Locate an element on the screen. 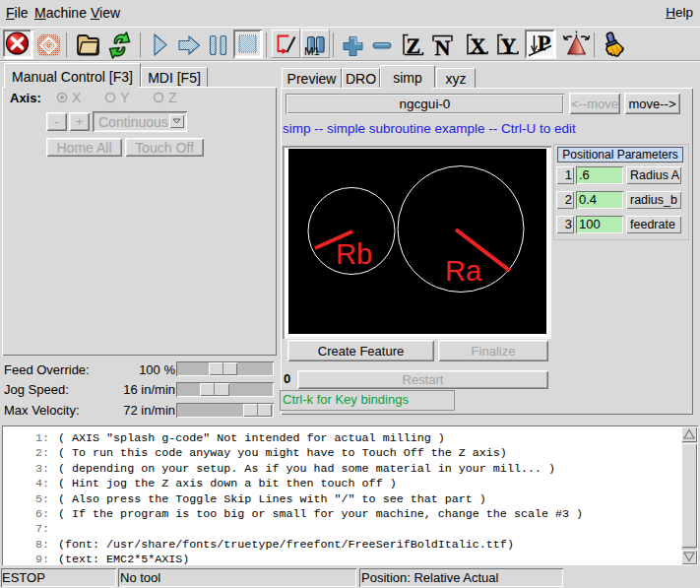 The width and height of the screenshot is (700, 588). svg-text: N is located at coordinates (443, 47).